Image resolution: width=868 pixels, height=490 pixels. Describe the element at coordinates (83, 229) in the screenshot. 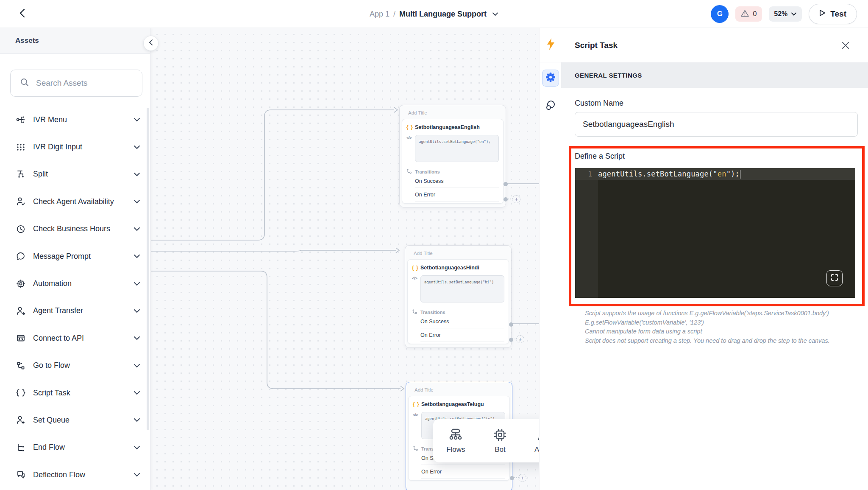

I see `sidebar-item-label: Check Business Hours` at that location.